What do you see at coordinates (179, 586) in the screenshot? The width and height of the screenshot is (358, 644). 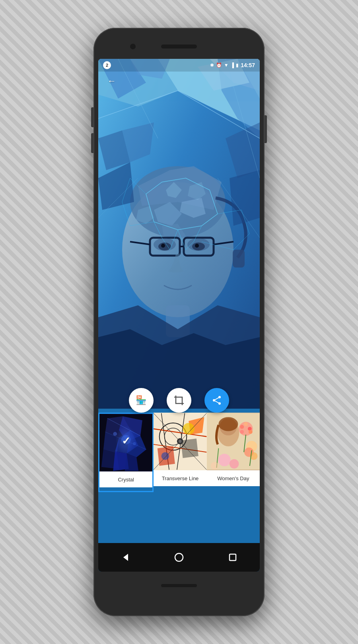 I see `bottom-speaker` at bounding box center [179, 586].